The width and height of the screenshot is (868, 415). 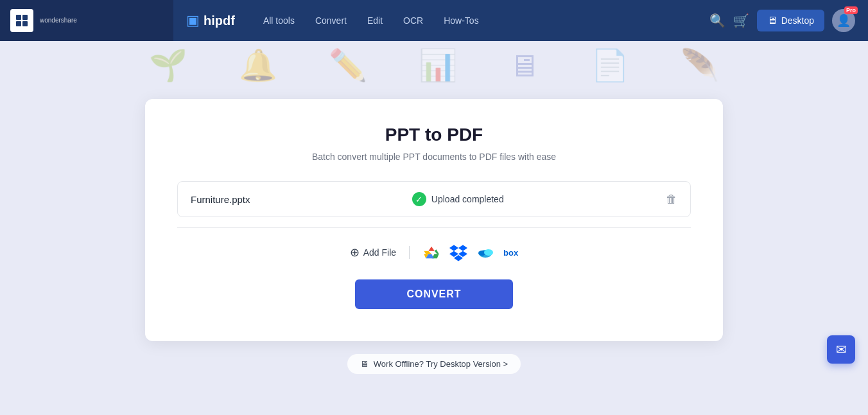 I want to click on add-file-button: ⊕ Add File, so click(x=373, y=252).